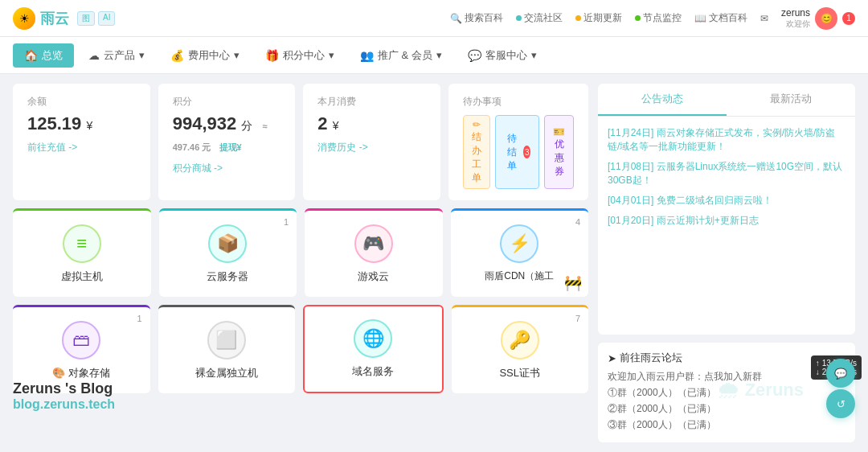 This screenshot has width=868, height=452. What do you see at coordinates (579, 18) in the screenshot?
I see `updates-dot-icon` at bounding box center [579, 18].